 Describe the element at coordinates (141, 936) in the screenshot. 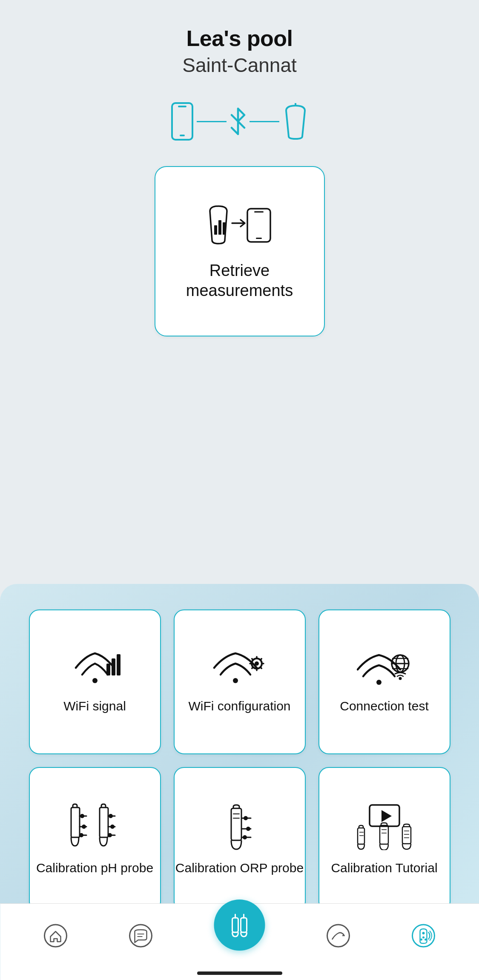

I see `messages-icon` at that location.